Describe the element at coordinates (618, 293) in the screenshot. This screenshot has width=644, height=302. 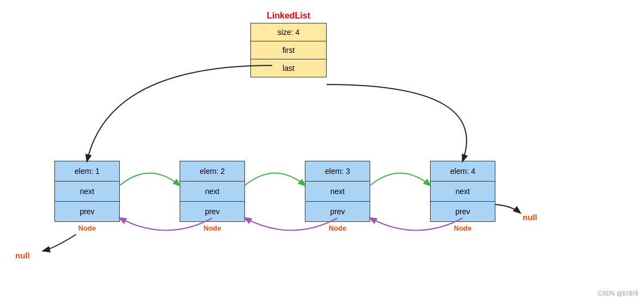
I see `watermark: CSDN @E绵绵` at that location.